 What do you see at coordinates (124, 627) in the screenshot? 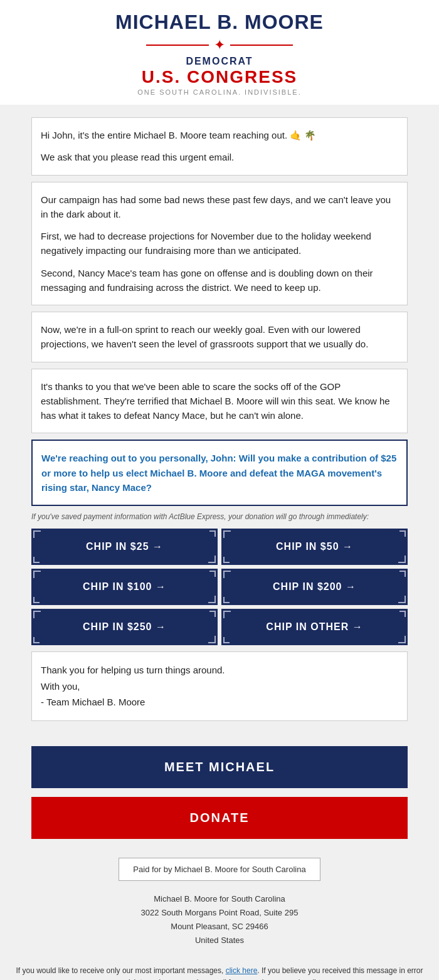
I see `chip-in-250-button: CHIP IN $250 →` at bounding box center [124, 627].